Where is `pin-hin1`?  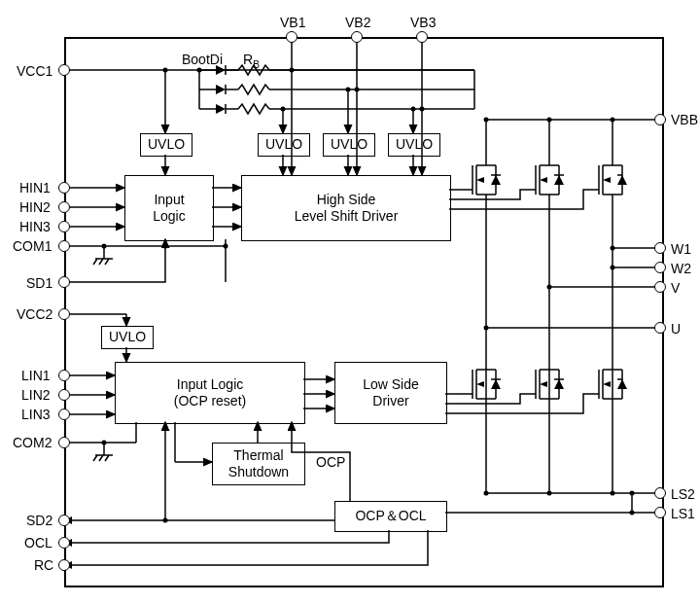 pin-hin1 is located at coordinates (64, 188).